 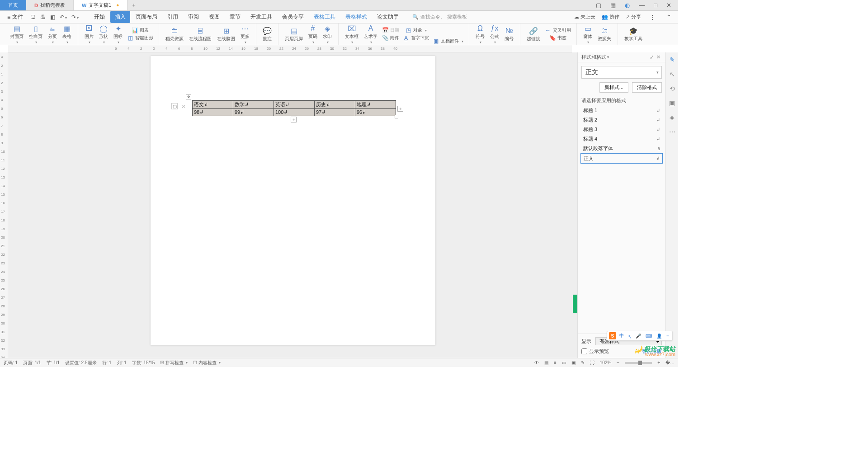 I want to click on style-item-heading3: 标题 3↲, so click(x=622, y=129).